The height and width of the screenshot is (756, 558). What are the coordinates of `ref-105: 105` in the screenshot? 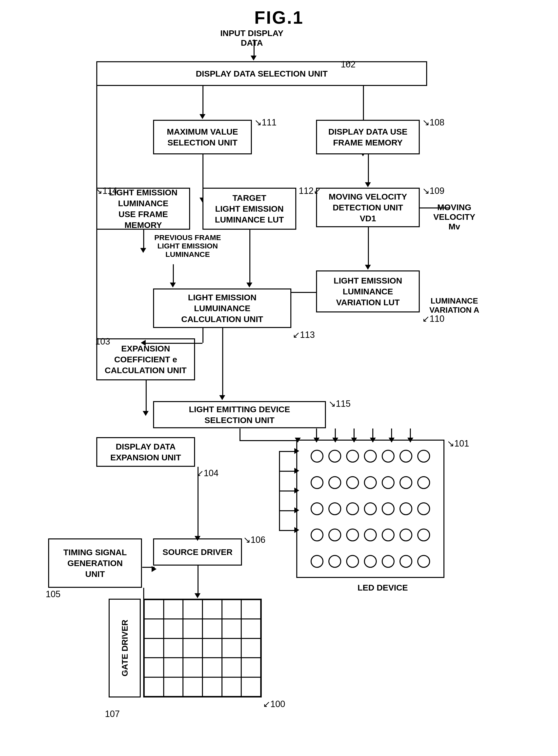 It's located at (53, 594).